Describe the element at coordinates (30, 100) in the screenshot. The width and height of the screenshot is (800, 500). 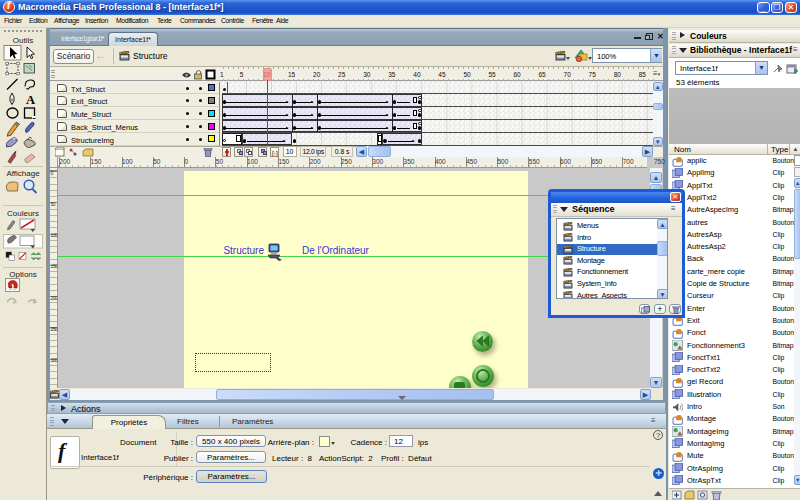
I see `svg-text: A` at that location.